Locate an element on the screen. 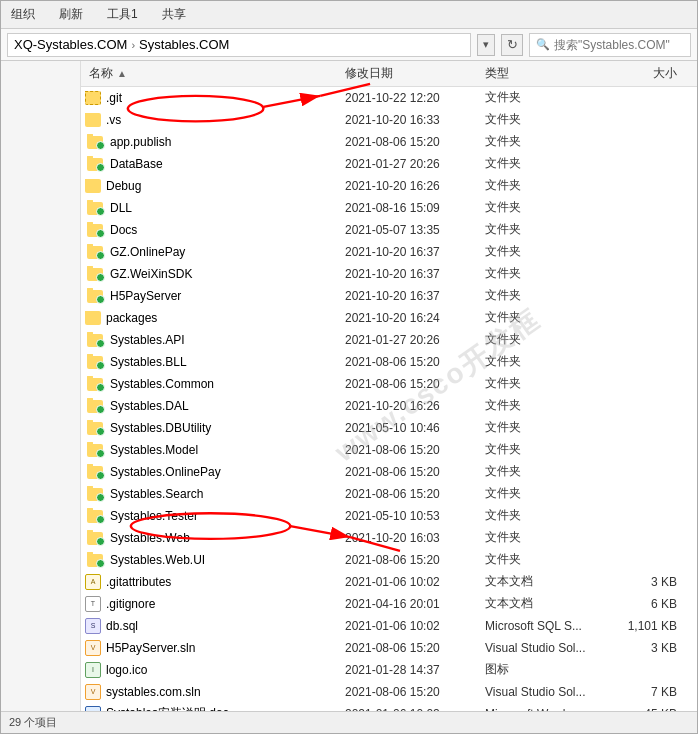 The image size is (698, 734). list-item: app.publish 2021-08-06 15:20 文件夹 is located at coordinates (389, 142).